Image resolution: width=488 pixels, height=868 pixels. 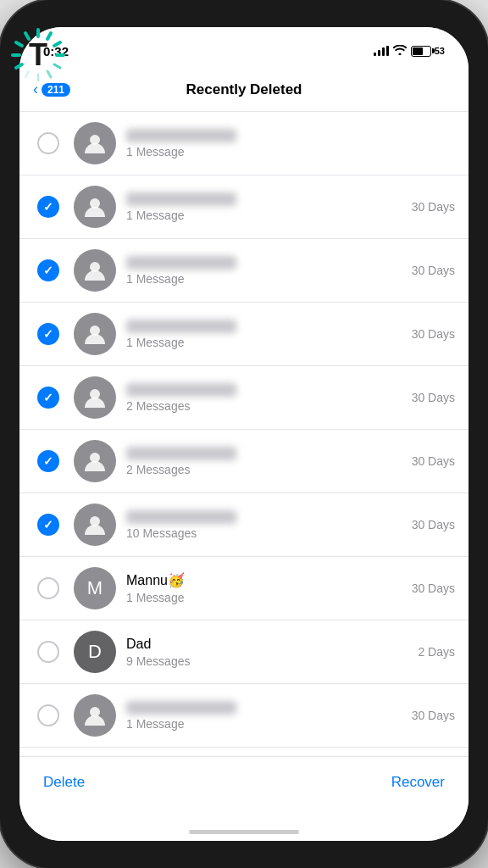 I want to click on avatar: D, so click(x=95, y=652).